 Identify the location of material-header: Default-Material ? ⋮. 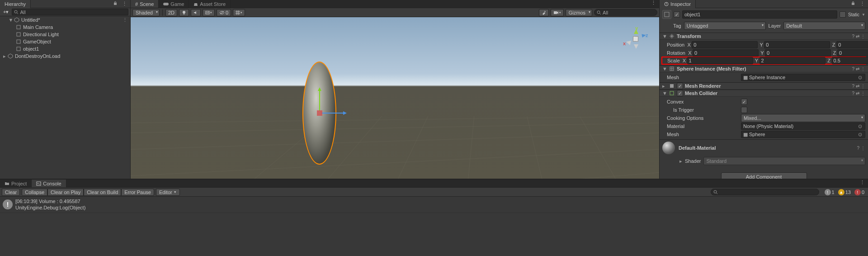
(764, 147).